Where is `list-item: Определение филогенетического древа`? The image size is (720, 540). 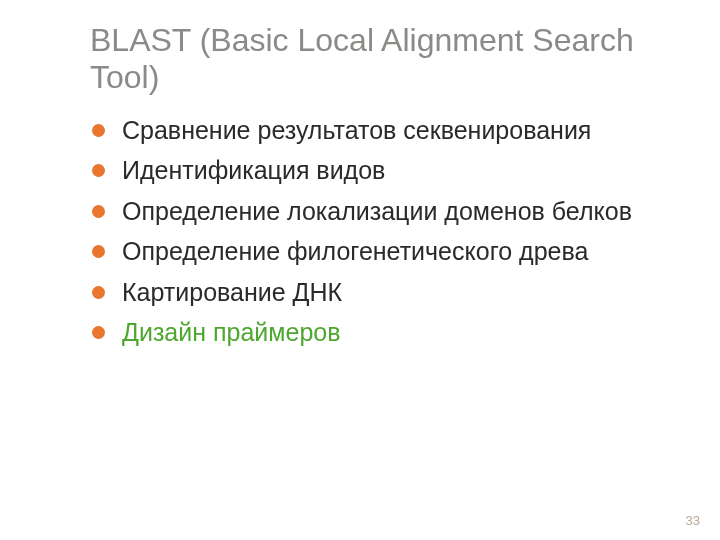
list-item: Определение филогенетического древа is located at coordinates (391, 252).